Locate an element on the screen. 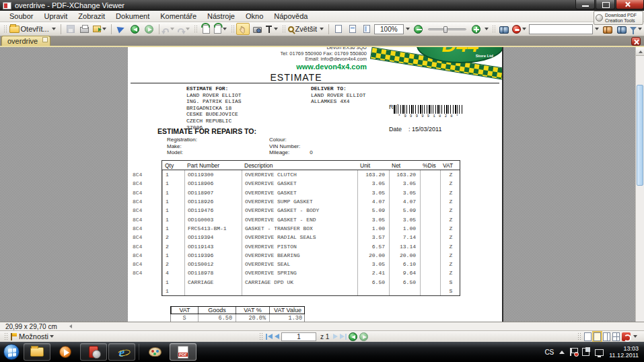  zoom-out-button is located at coordinates (419, 29).